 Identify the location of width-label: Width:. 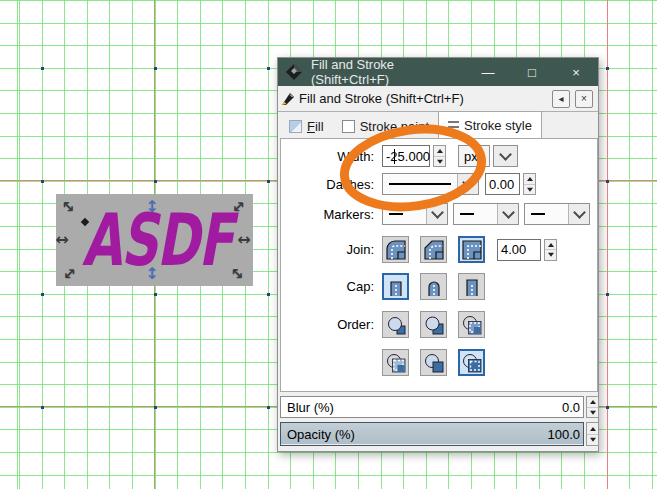
(330, 156).